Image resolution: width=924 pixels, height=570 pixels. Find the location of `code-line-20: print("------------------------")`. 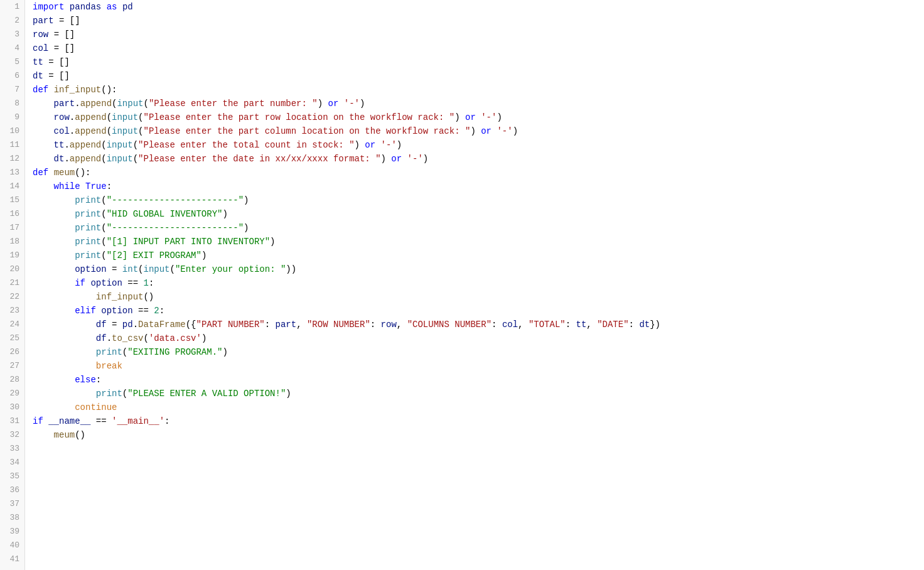

code-line-20: print("------------------------") is located at coordinates (478, 200).